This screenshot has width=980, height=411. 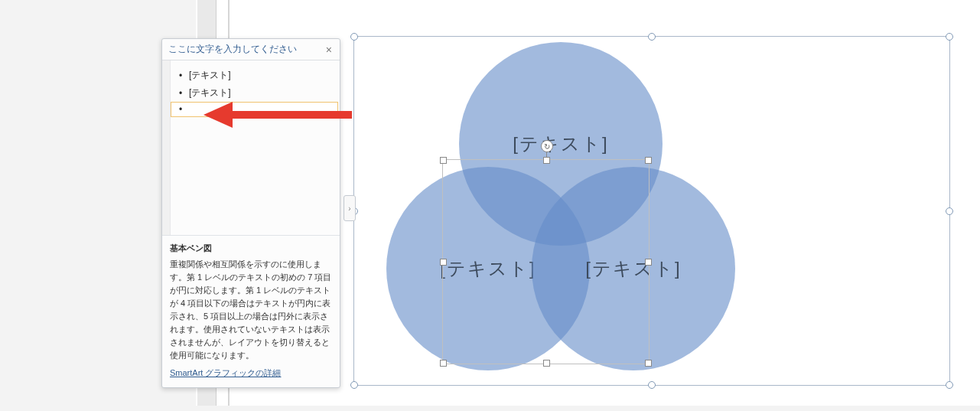 What do you see at coordinates (546, 262) in the screenshot?
I see `shape-selection: ↻` at bounding box center [546, 262].